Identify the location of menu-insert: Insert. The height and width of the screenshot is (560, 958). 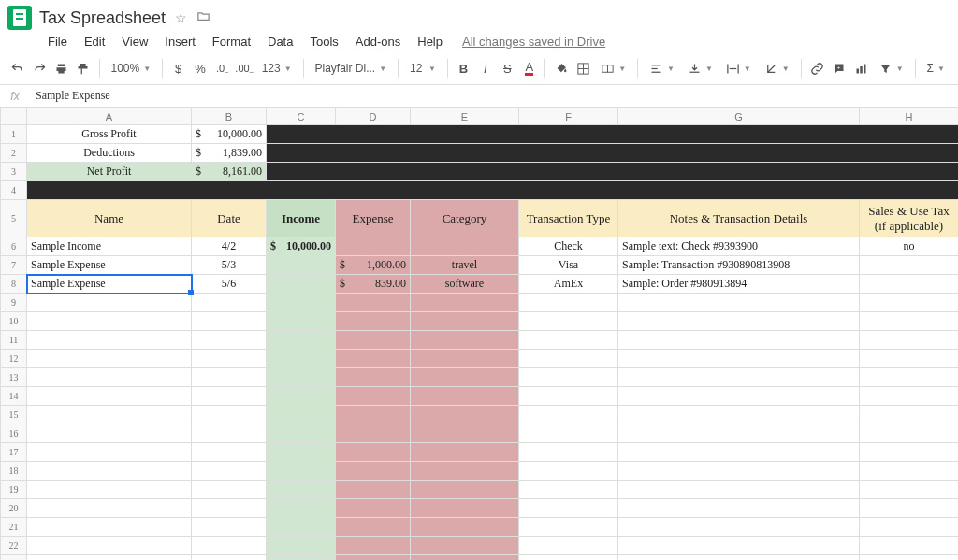
(180, 41).